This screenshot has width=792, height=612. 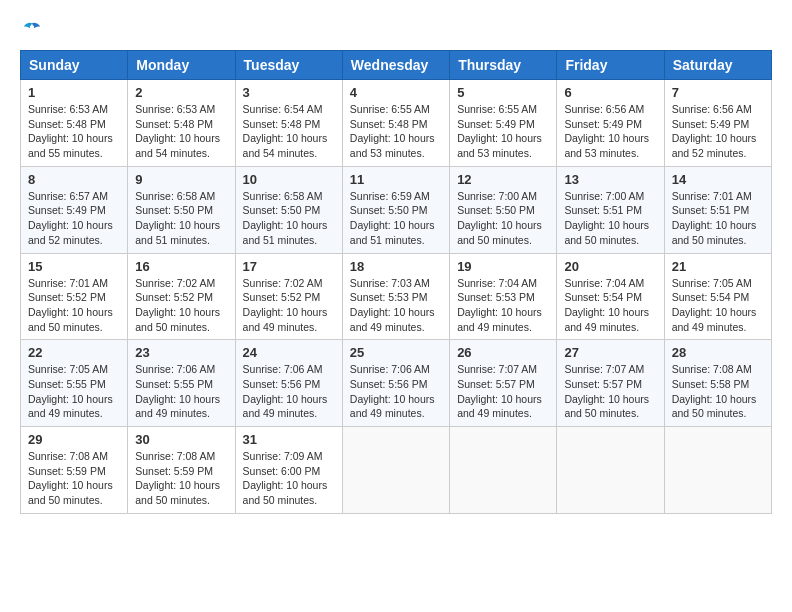 I want to click on day-content: Sunrise: 7:07 AM Sunset: 5:57 PM Dayligh…, so click(x=610, y=392).